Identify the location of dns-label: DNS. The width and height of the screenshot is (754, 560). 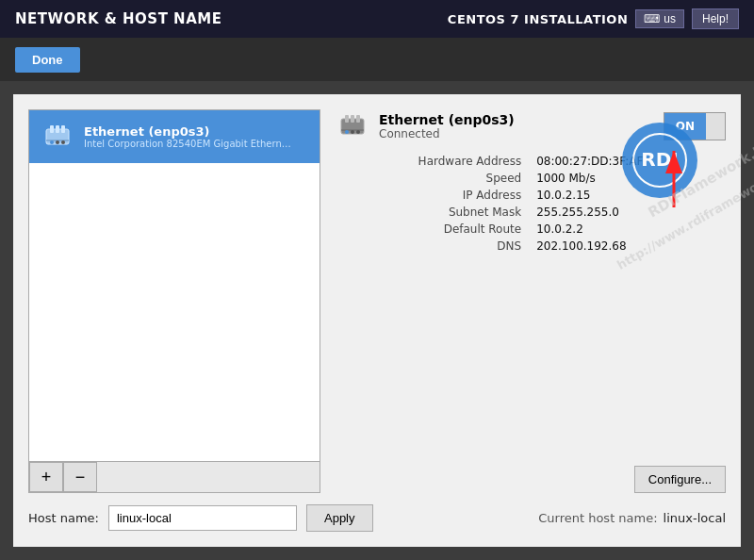
(428, 246).